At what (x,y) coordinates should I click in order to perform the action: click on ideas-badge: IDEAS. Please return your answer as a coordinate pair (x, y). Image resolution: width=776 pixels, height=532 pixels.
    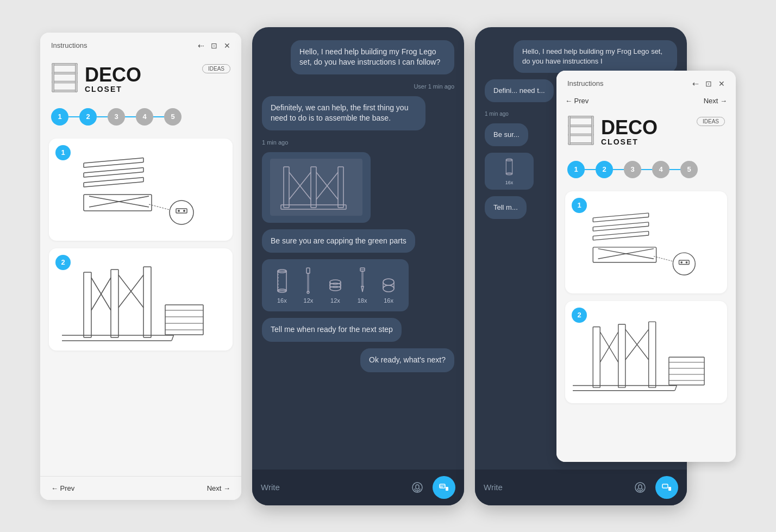
    Looking at the image, I should click on (216, 68).